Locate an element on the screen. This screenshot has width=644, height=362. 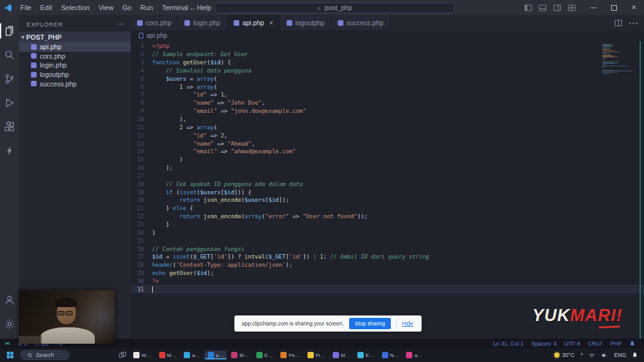
keyboard-language: ENG is located at coordinates (620, 355).